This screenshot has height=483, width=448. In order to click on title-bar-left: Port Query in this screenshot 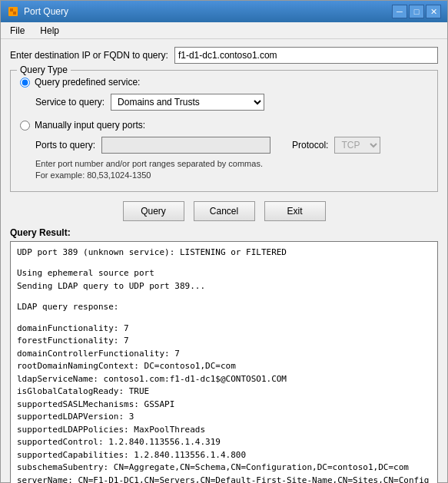, I will do `click(38, 12)`.